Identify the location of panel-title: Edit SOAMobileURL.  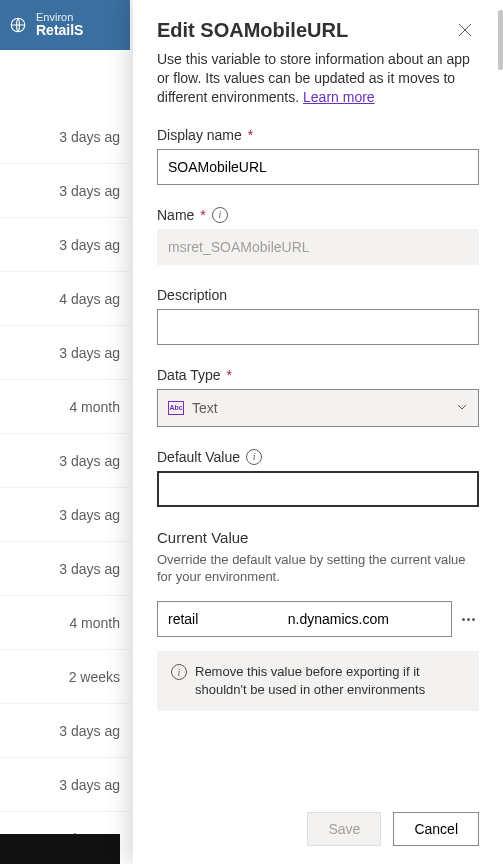
(252, 30).